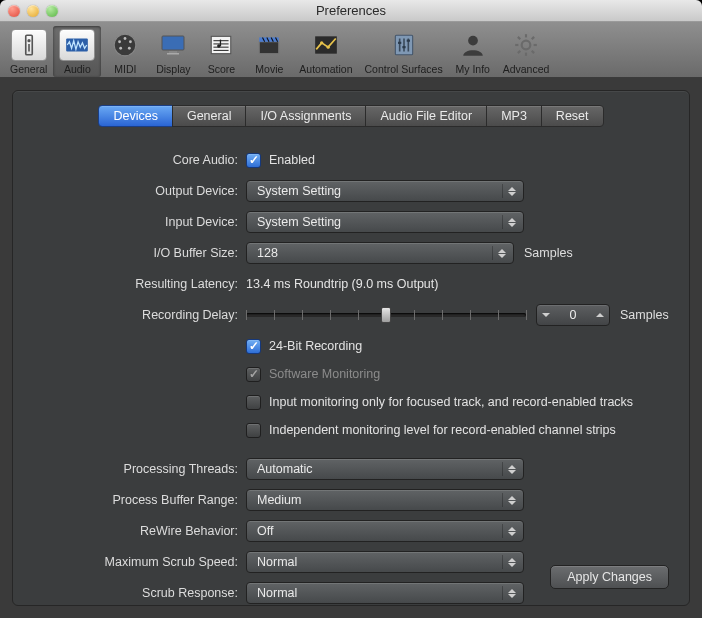 This screenshot has height=618, width=702. What do you see at coordinates (277, 593) in the screenshot?
I see `scrub-response-value: Normal` at bounding box center [277, 593].